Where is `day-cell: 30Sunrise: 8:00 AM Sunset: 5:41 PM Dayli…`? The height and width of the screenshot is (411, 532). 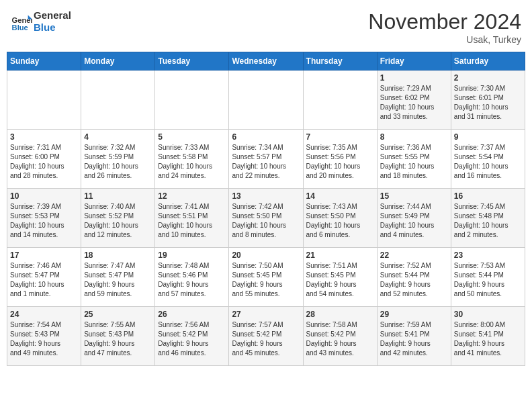 day-cell: 30Sunrise: 8:00 AM Sunset: 5:41 PM Dayli… is located at coordinates (488, 336).